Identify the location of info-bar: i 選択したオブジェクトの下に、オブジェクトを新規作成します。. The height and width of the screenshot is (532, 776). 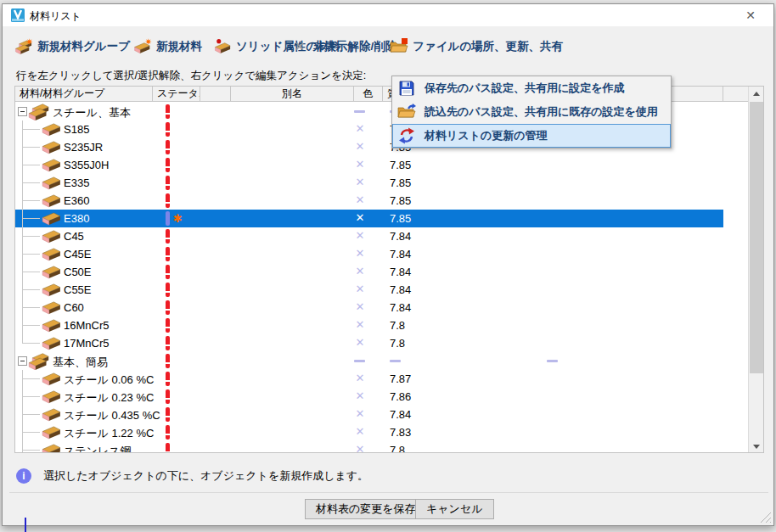
(192, 476).